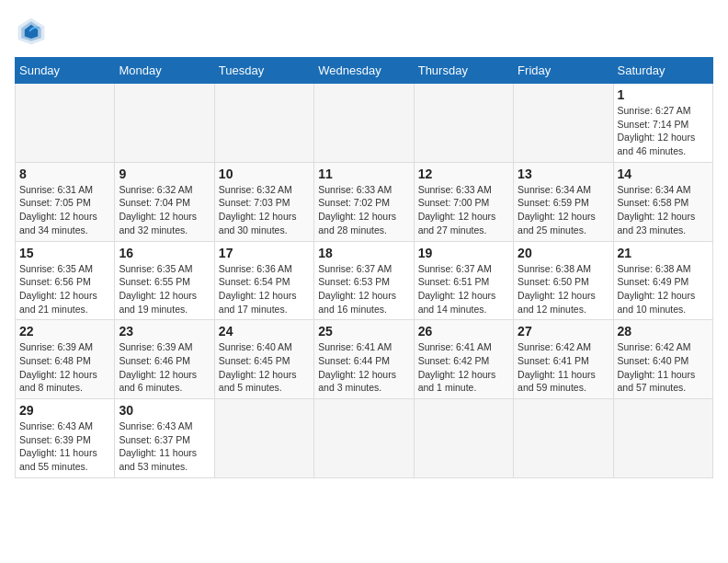 Image resolution: width=728 pixels, height=563 pixels. Describe the element at coordinates (265, 174) in the screenshot. I see `day-number: 10` at that location.